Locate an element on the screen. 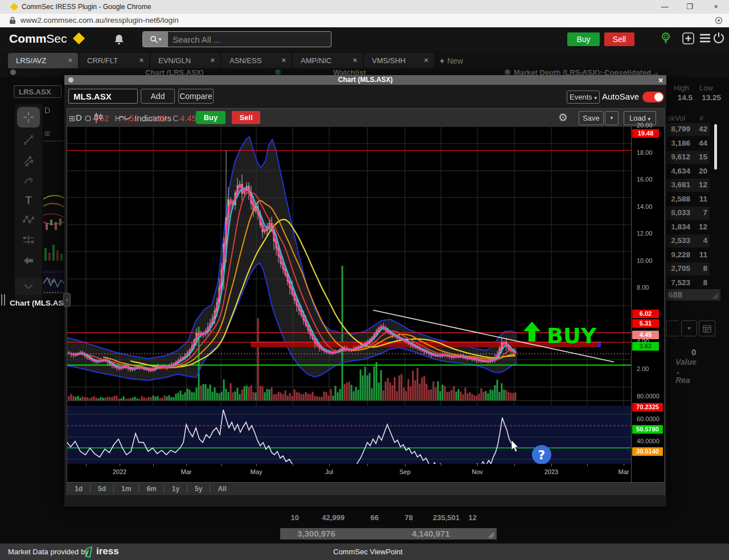  price-badge-4.45: 4.45 is located at coordinates (646, 335).